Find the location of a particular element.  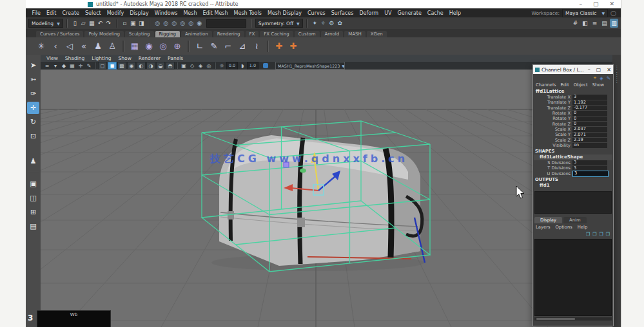

undo-icon: ↶ is located at coordinates (101, 23).